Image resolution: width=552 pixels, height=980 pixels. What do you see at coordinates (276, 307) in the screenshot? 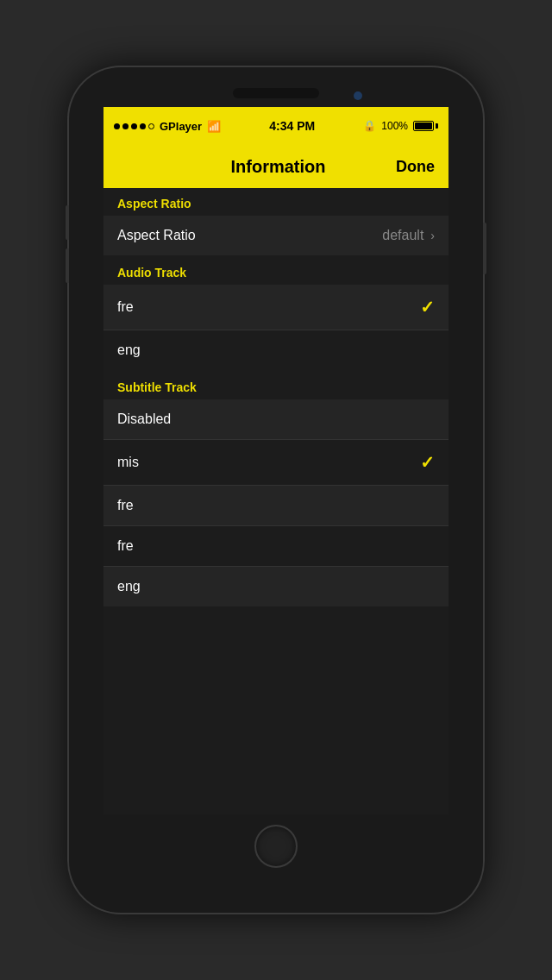
I see `list-item: fre✓` at bounding box center [276, 307].